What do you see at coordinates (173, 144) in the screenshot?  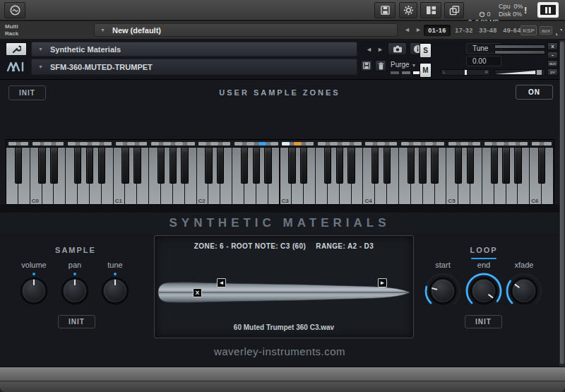 I see `key-tick-G#1` at bounding box center [173, 144].